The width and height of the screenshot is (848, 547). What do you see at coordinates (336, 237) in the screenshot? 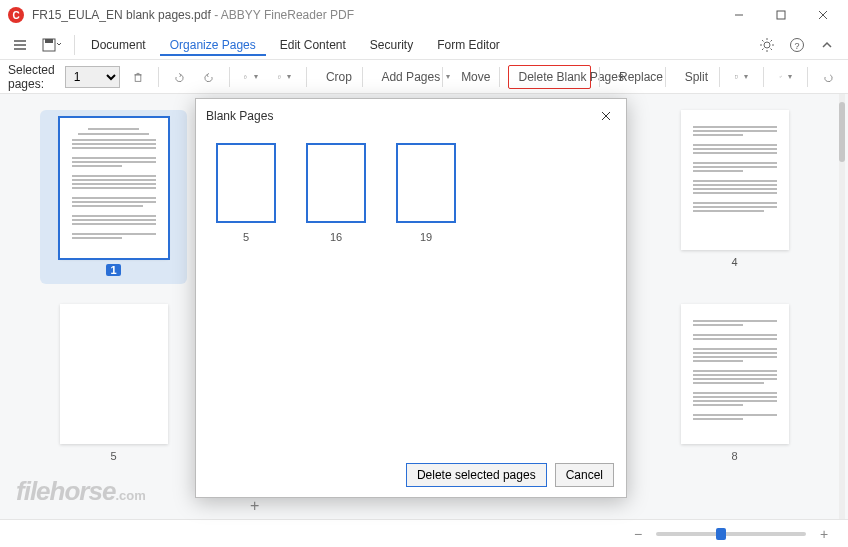
I see `page-number: 16` at bounding box center [336, 237].